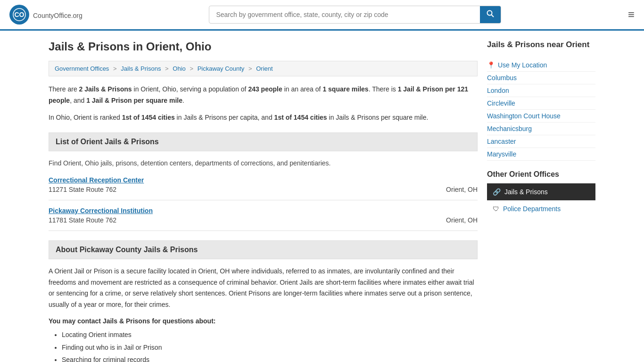 The height and width of the screenshot is (362, 644). Describe the element at coordinates (355, 15) in the screenshot. I see `search-area` at that location.